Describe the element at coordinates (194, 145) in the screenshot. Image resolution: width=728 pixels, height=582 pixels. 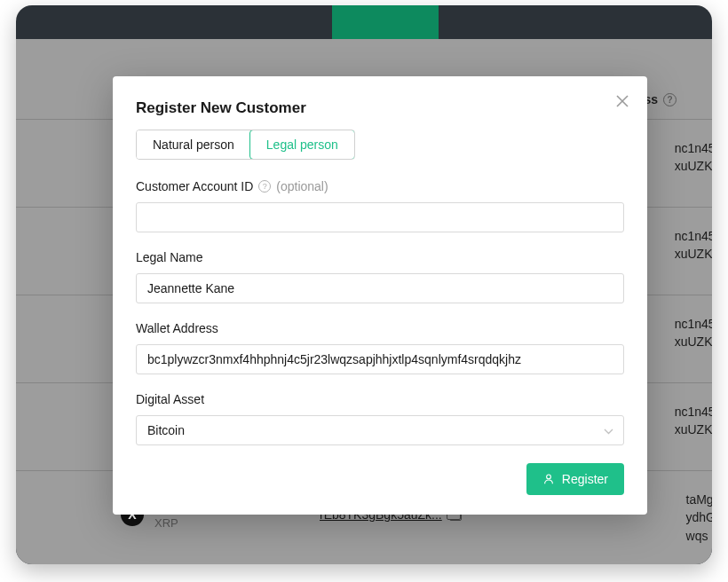
I see `tab-natural-person: Natural person` at that location.